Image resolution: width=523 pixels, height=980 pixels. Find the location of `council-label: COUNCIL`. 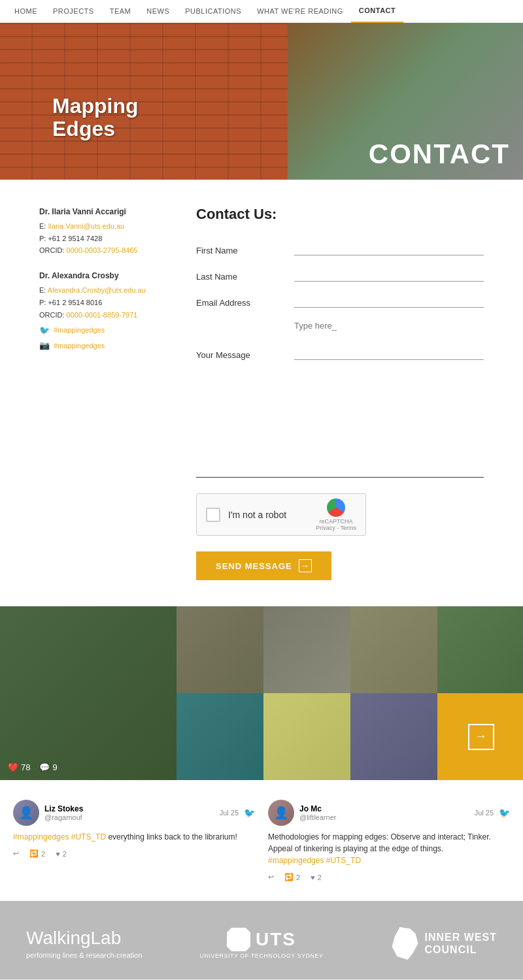

council-label: COUNCIL is located at coordinates (461, 950).